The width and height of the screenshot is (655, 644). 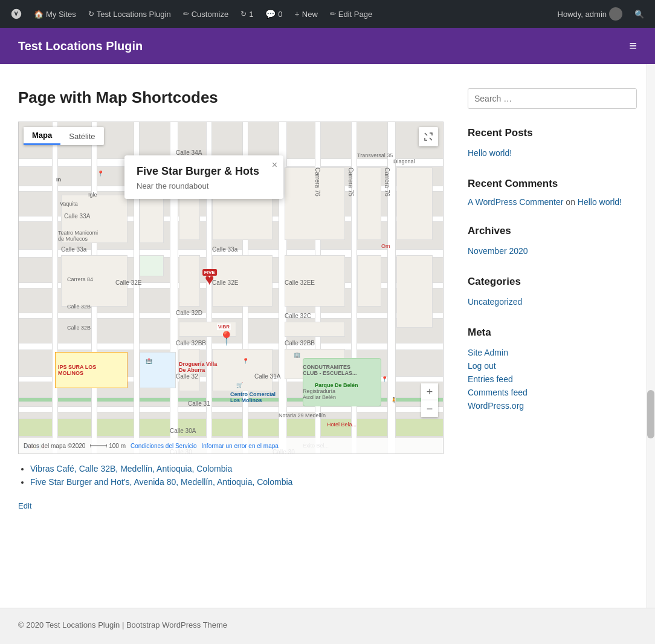 What do you see at coordinates (430, 392) in the screenshot?
I see `map-zoom-in-button: +` at bounding box center [430, 392].